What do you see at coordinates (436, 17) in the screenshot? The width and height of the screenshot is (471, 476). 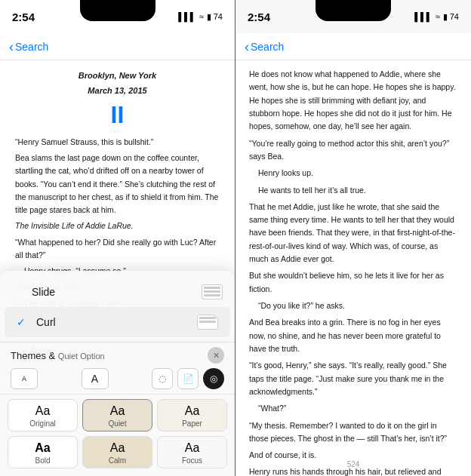 I see `right-status-icons: ▌▌▌ ≈ ▮ 74` at bounding box center [436, 17].